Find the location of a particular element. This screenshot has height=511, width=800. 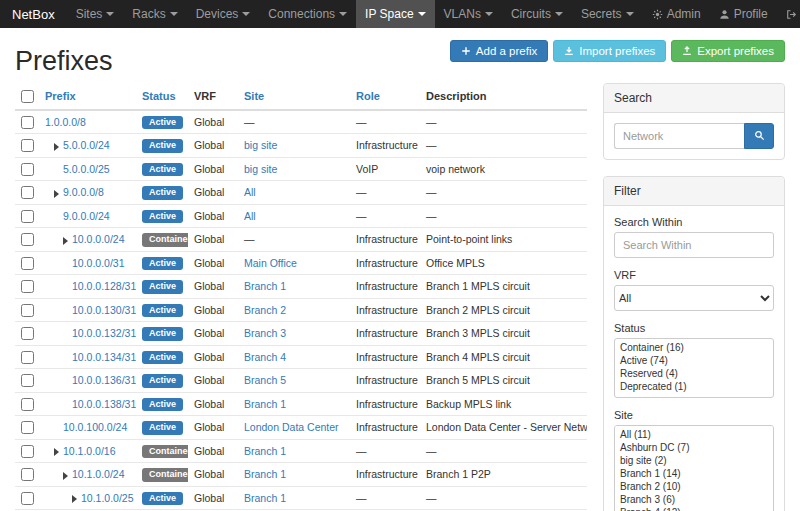

filter-option: big site (2) is located at coordinates (694, 460).